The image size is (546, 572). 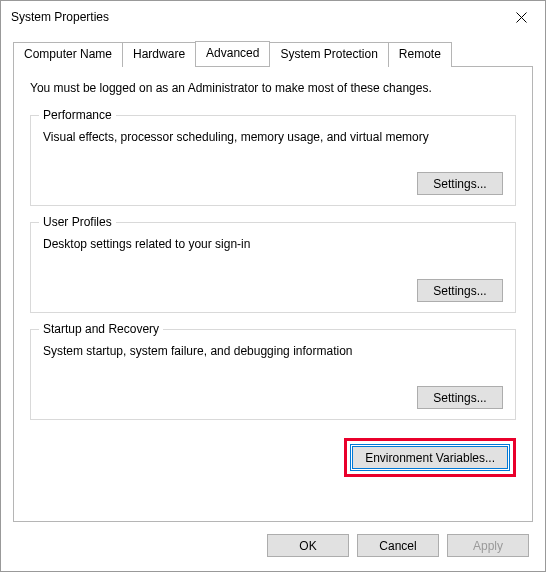 I want to click on performance-desc: Visual effects, processor scheduling, me…, so click(x=273, y=137).